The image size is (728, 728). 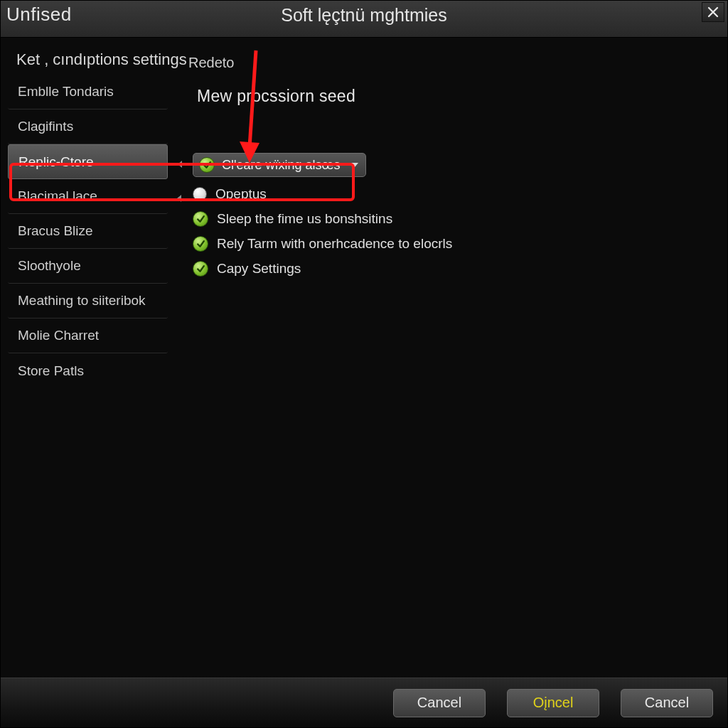 What do you see at coordinates (364, 19) in the screenshot?
I see `titlebar: Unfised Soft lęçtnü mghtmies` at bounding box center [364, 19].